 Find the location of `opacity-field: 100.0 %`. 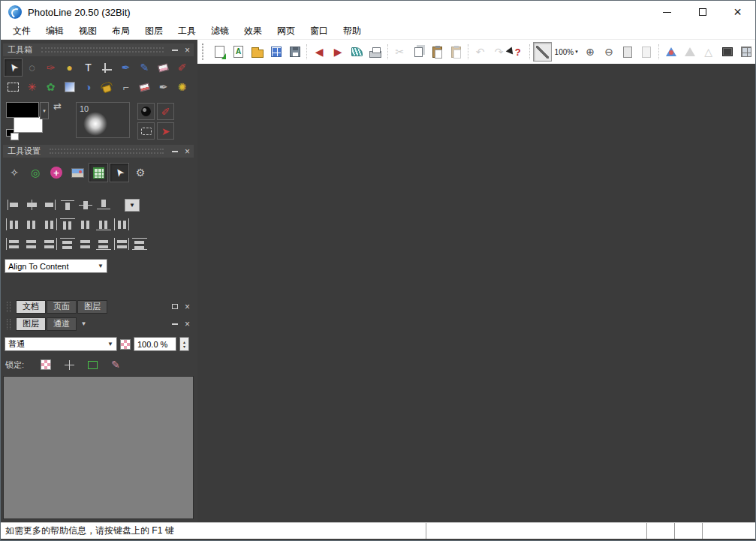

opacity-field: 100.0 % is located at coordinates (155, 344).